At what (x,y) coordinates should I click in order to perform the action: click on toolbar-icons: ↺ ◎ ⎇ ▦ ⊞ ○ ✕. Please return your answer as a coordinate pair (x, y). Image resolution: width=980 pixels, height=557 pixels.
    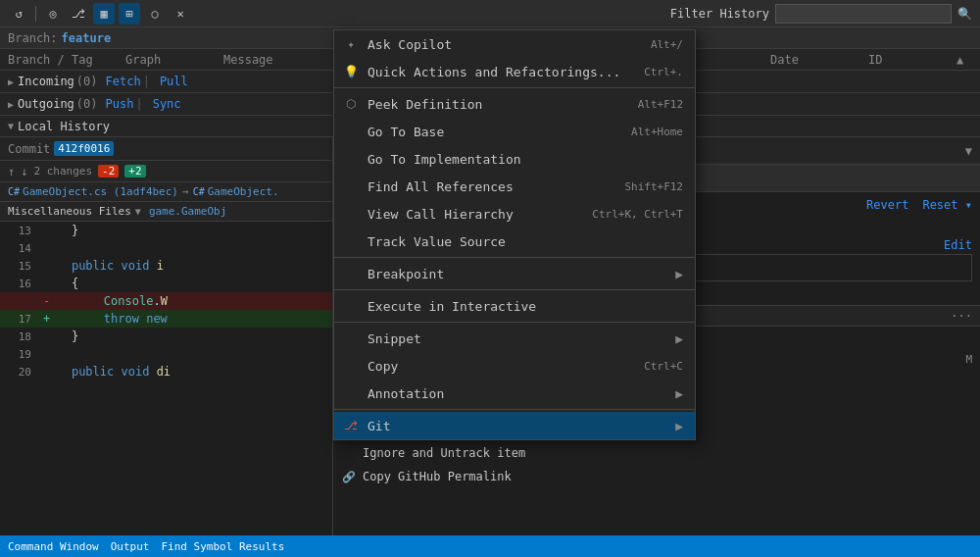
    Looking at the image, I should click on (339, 14).